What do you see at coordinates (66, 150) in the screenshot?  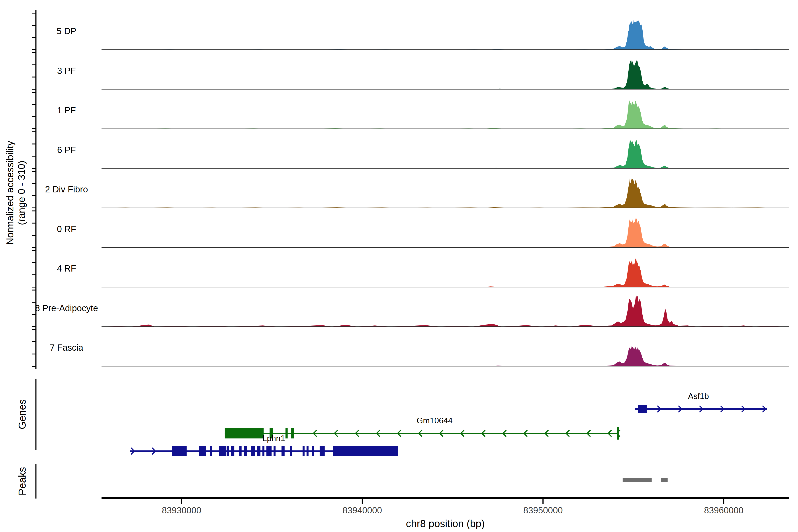 I see `track-label-6-pf: 6 PF` at bounding box center [66, 150].